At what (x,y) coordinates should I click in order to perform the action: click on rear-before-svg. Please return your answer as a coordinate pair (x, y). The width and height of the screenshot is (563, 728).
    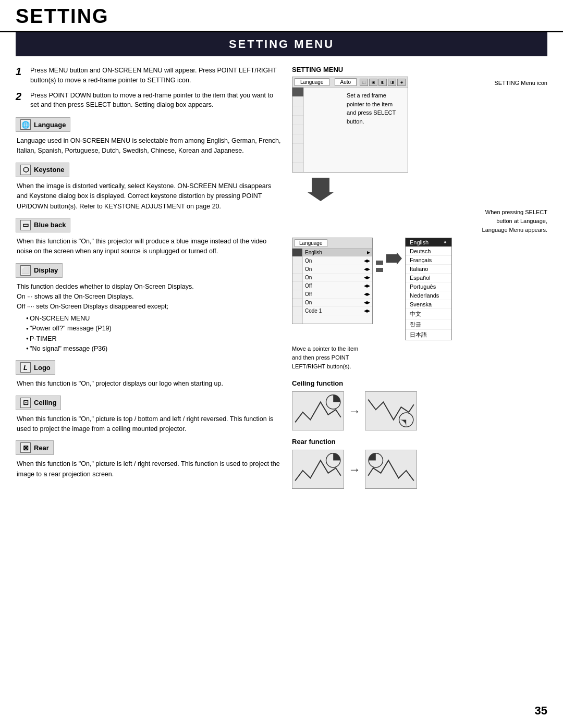
    Looking at the image, I should click on (318, 469).